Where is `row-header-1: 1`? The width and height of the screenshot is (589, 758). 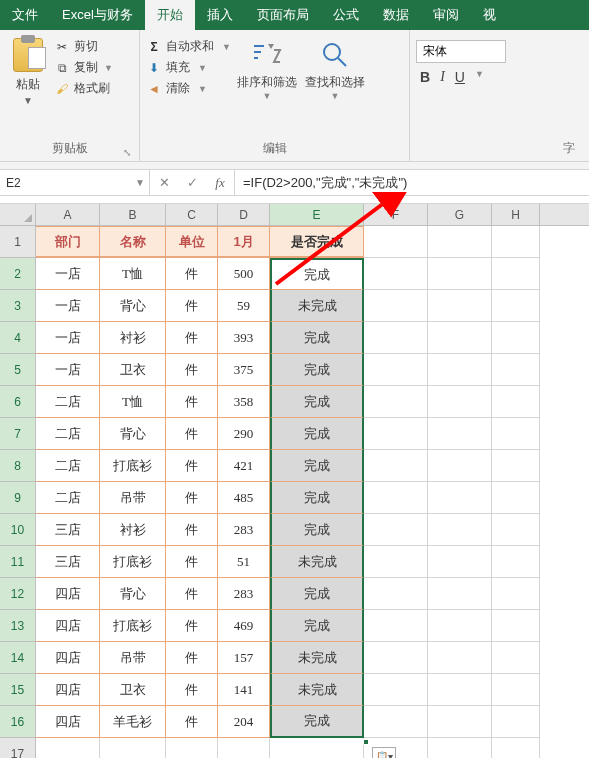 row-header-1: 1 is located at coordinates (18, 242).